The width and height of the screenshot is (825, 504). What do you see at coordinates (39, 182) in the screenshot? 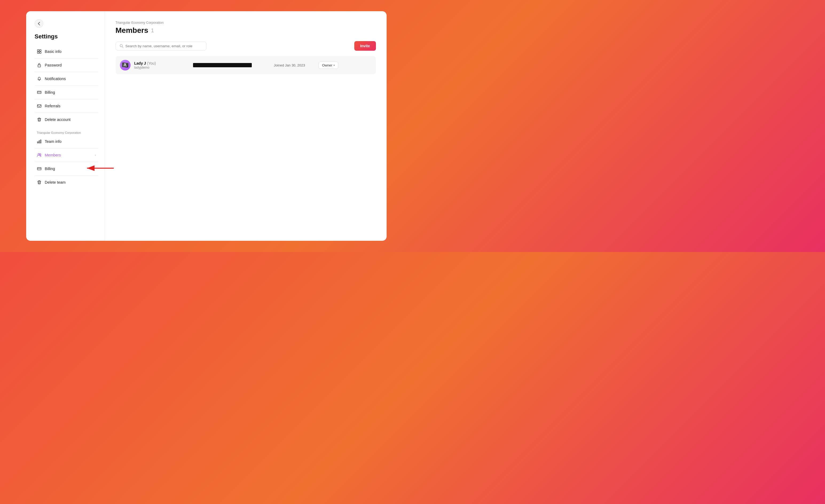
I see `trash-icon-team` at bounding box center [39, 182].